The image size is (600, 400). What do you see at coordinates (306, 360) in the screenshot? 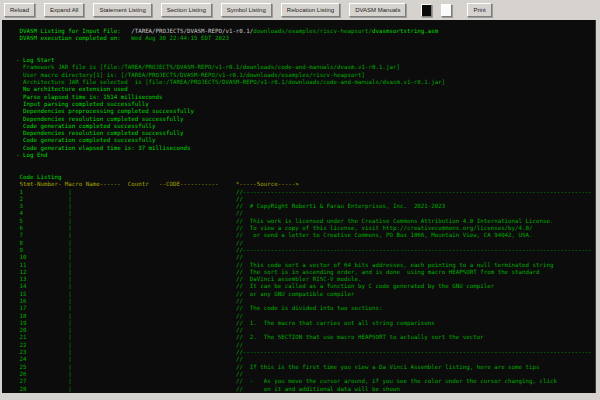
I see `listing-row: 24 | //` at bounding box center [306, 360].